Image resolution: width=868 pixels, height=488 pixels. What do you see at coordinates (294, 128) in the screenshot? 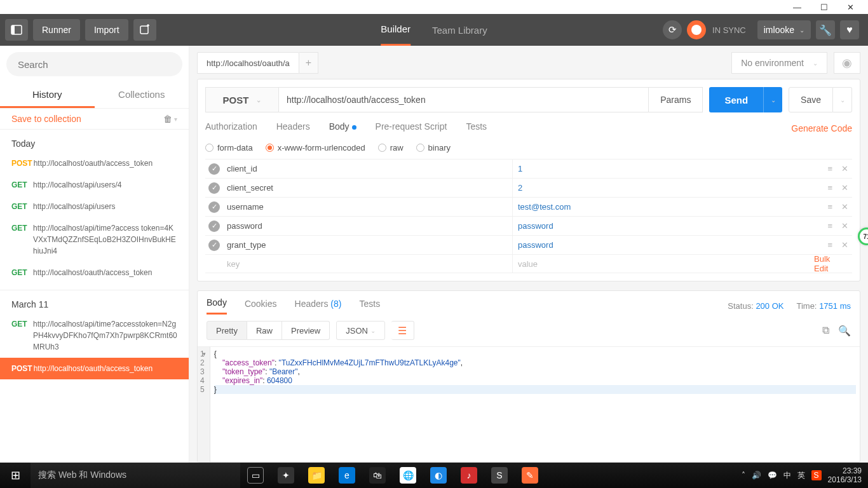
I see `headers-tab: Headers` at bounding box center [294, 128].